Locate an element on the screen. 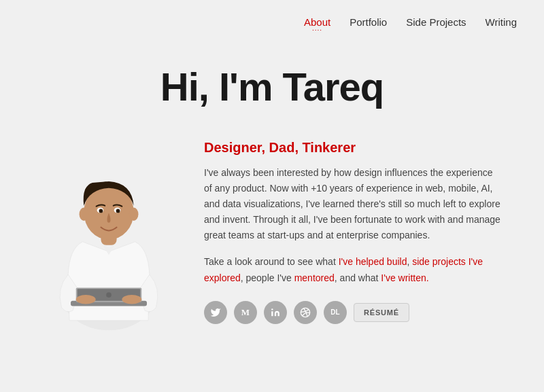 This screenshot has width=544, height=392. tagline: Designer, Dad, Tinkerer is located at coordinates (354, 148).